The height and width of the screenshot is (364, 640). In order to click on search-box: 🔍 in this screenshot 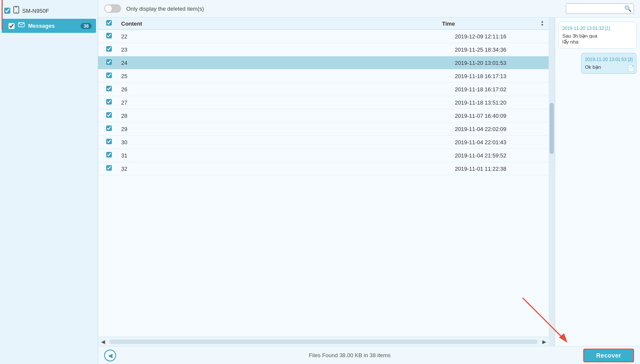, I will do `click(600, 9)`.